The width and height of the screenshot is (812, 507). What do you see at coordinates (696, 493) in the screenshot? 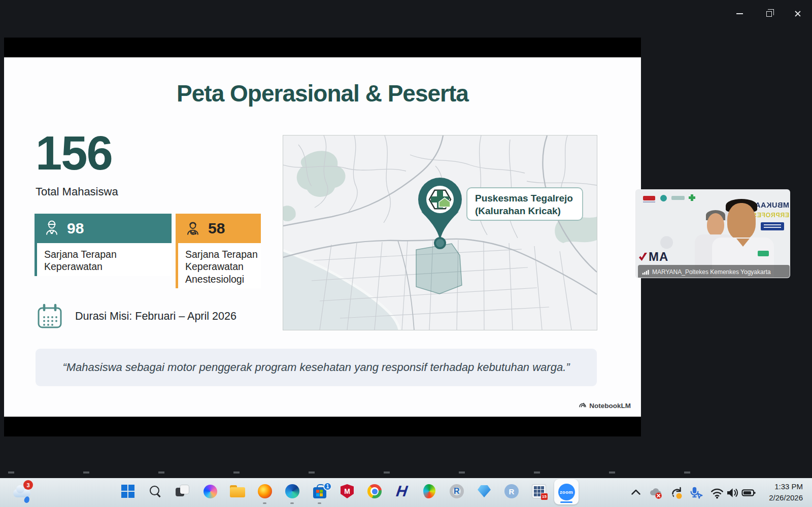
I see `microphone-icon` at bounding box center [696, 493].